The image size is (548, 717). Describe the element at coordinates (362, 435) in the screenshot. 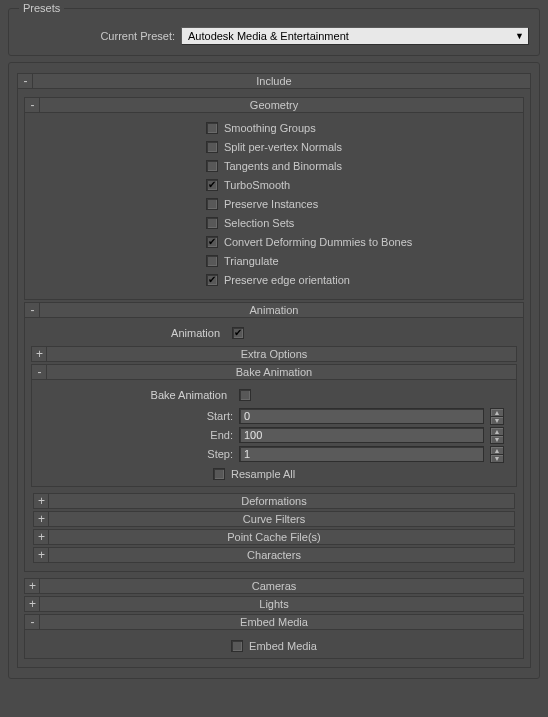

I see `end-input: 100` at that location.